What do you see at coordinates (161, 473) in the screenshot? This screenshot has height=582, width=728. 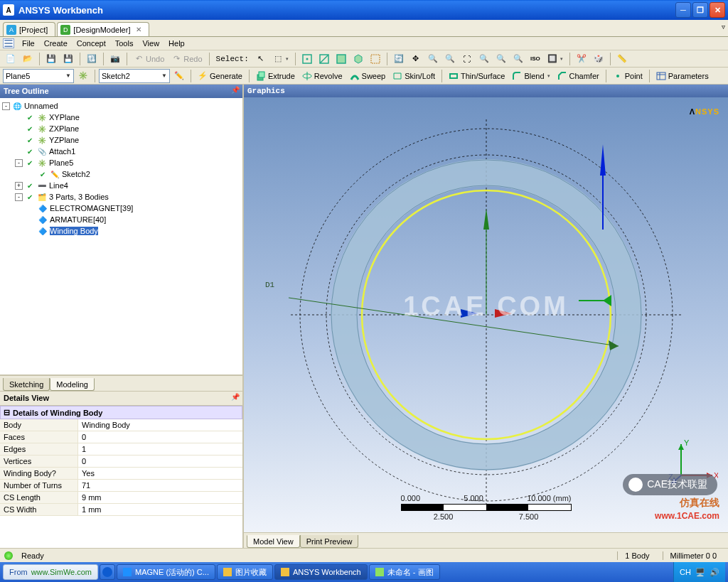 I see `details-value: Yes` at bounding box center [161, 473].